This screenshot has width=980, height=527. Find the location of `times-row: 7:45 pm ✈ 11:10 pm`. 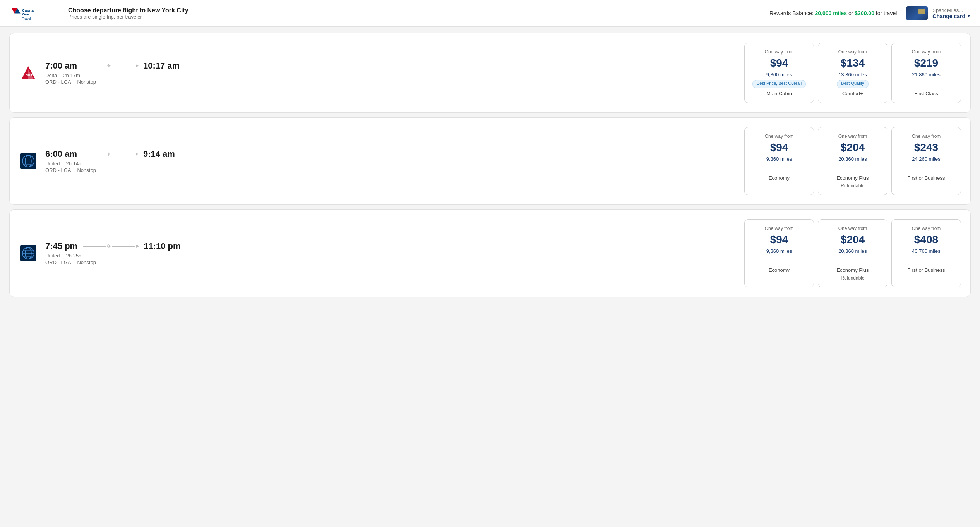

times-row: 7:45 pm ✈ 11:10 pm is located at coordinates (113, 246).